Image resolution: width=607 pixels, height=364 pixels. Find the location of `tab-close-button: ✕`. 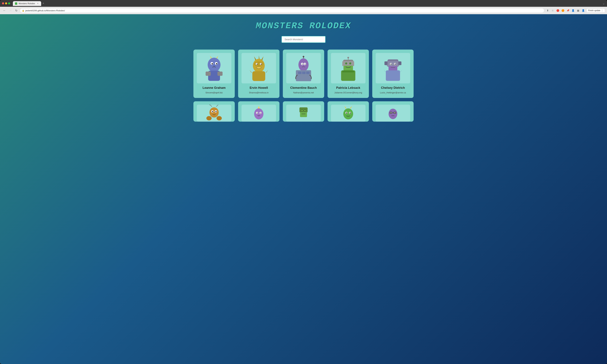

tab-close-button: ✕ is located at coordinates (38, 3).